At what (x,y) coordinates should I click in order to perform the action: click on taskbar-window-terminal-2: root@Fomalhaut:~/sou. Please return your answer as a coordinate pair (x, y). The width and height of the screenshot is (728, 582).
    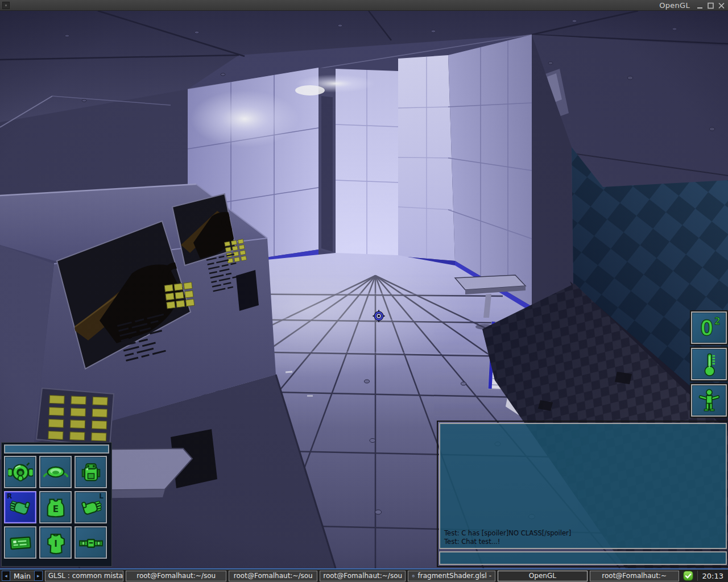
    Looking at the image, I should click on (273, 576).